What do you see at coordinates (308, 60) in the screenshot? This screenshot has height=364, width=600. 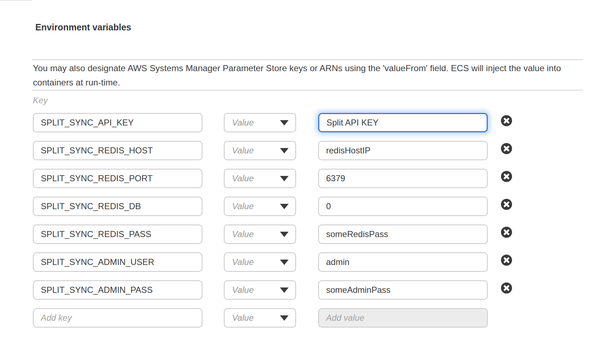 I see `section-divider-top` at bounding box center [308, 60].